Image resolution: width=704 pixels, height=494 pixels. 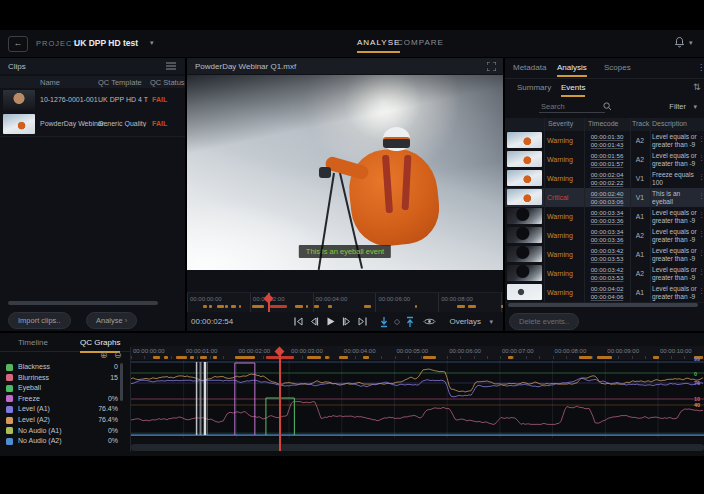 I want to click on clips-horizontal-scrollbar, so click(x=83, y=303).